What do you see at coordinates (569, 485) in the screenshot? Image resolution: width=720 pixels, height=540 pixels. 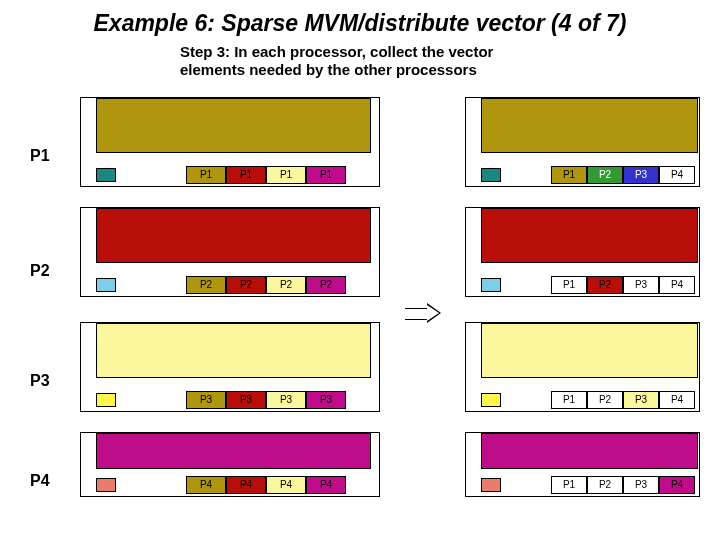 I see `seg-r4-1: P1` at bounding box center [569, 485].